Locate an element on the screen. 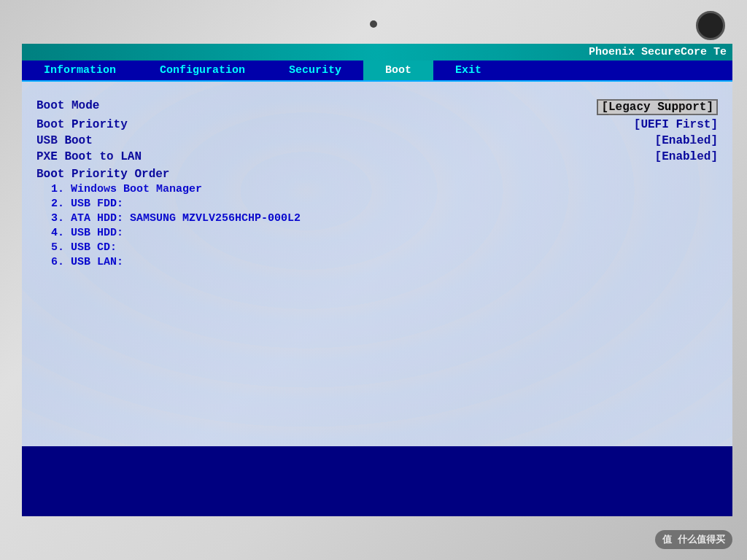  boot-mode-value: [Legacy Support] is located at coordinates (657, 107).